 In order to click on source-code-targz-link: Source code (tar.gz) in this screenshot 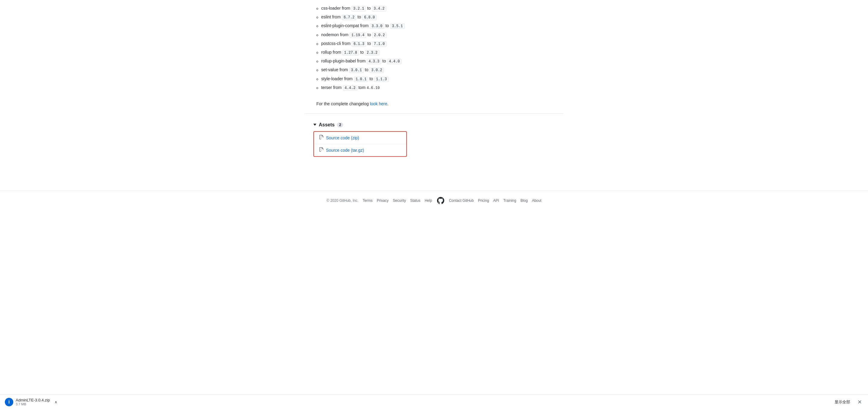, I will do `click(345, 150)`.